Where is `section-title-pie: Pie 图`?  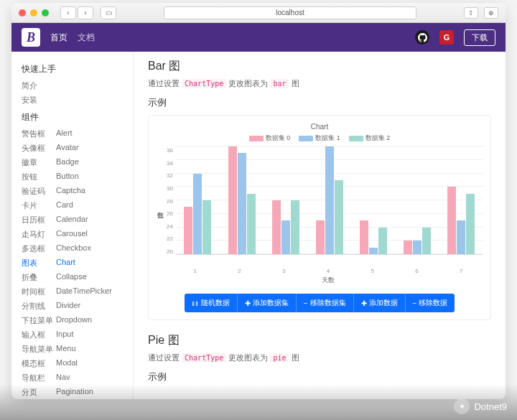 section-title-pie: Pie 图 is located at coordinates (320, 340).